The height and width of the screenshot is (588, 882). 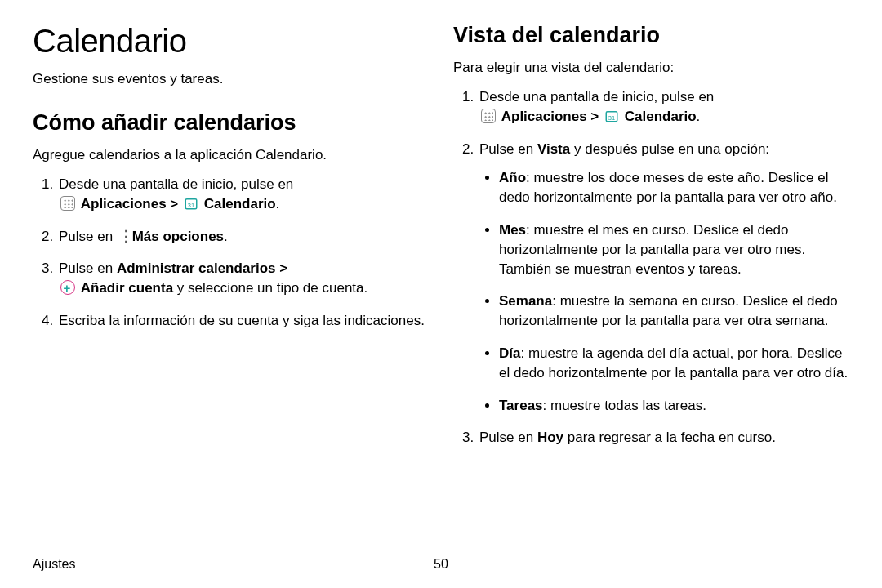 I want to click on view-label: Vista, so click(x=554, y=149).